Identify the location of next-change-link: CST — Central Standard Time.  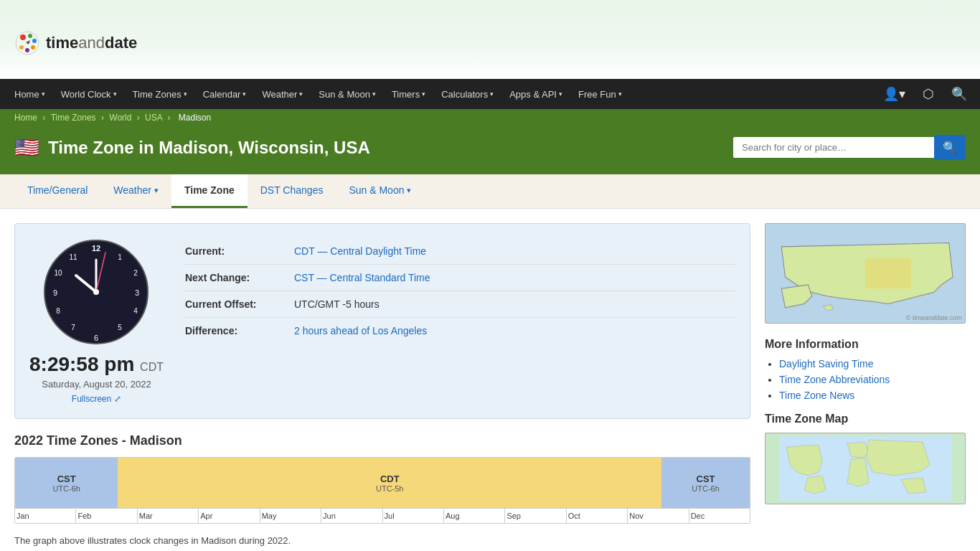
(362, 278).